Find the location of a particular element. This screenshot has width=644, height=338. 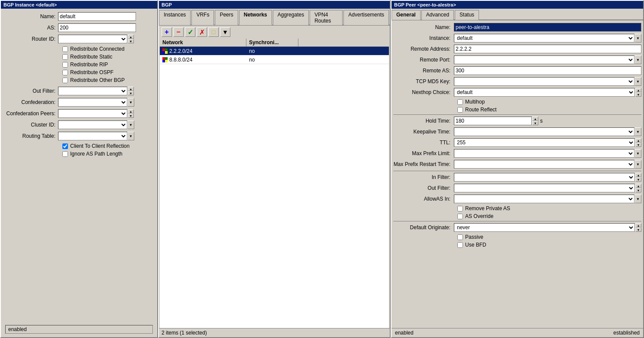

redistribute-connected-label: Redistribute Connected is located at coordinates (97, 49).